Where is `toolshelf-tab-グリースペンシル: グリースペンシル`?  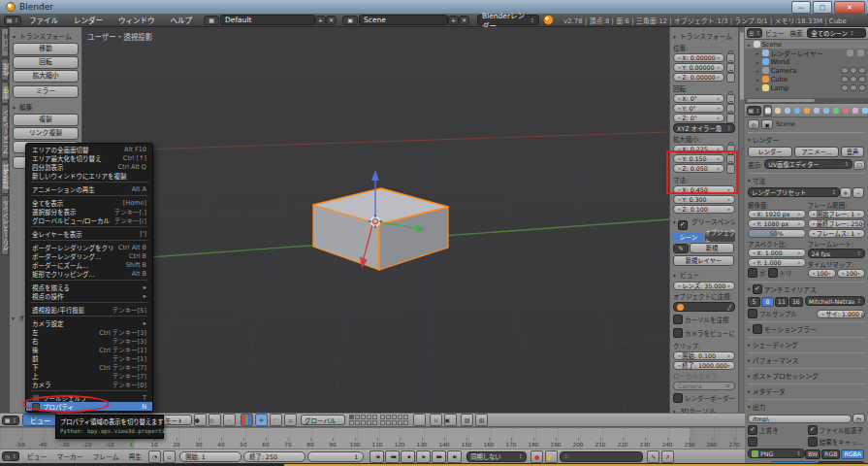 toolshelf-tab-グリースペンシル: グリースペンシル is located at coordinates (5, 225).